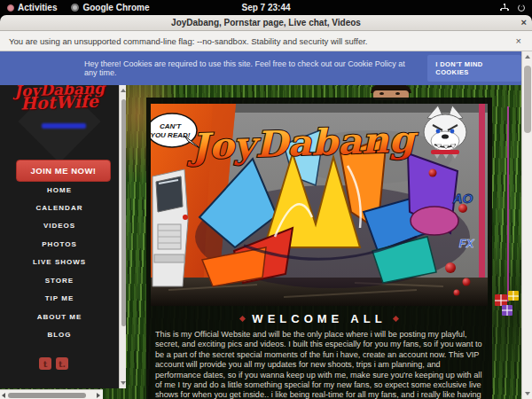  What do you see at coordinates (528, 99) in the screenshot?
I see `main-vertical-scrollbar-thumb` at bounding box center [528, 99].